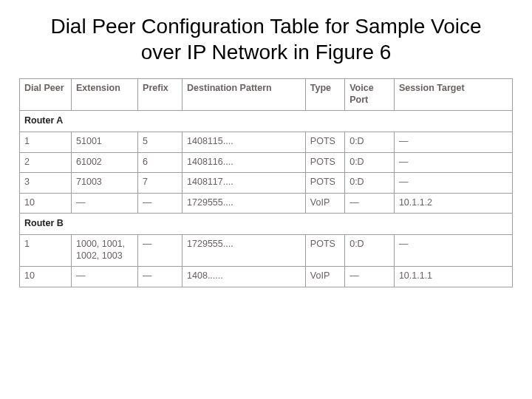 This screenshot has height=399, width=532. I want to click on col-type: Type, so click(325, 95).